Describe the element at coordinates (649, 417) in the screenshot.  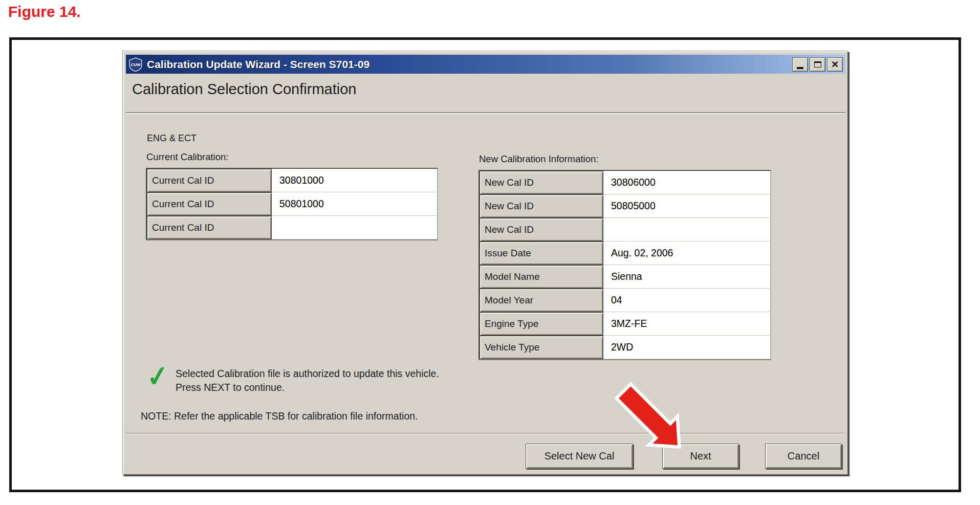
I see `red-arrow-annotation` at that location.